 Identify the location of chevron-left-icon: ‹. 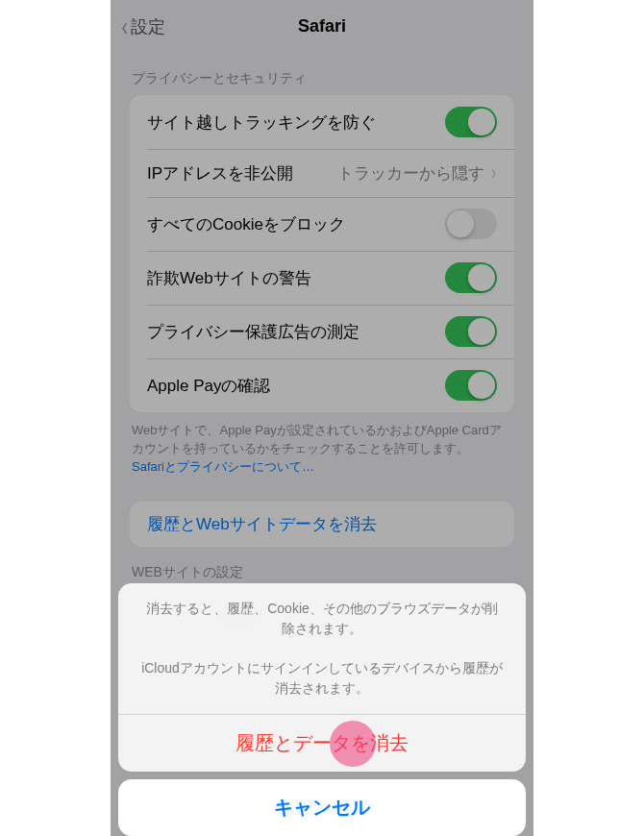
(125, 27).